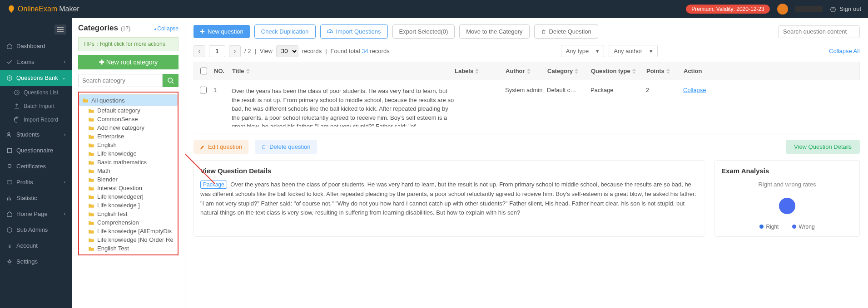 Image resolution: width=868 pixels, height=308 pixels. Describe the element at coordinates (98, 28) in the screenshot. I see `categories-title: Categories` at that location.